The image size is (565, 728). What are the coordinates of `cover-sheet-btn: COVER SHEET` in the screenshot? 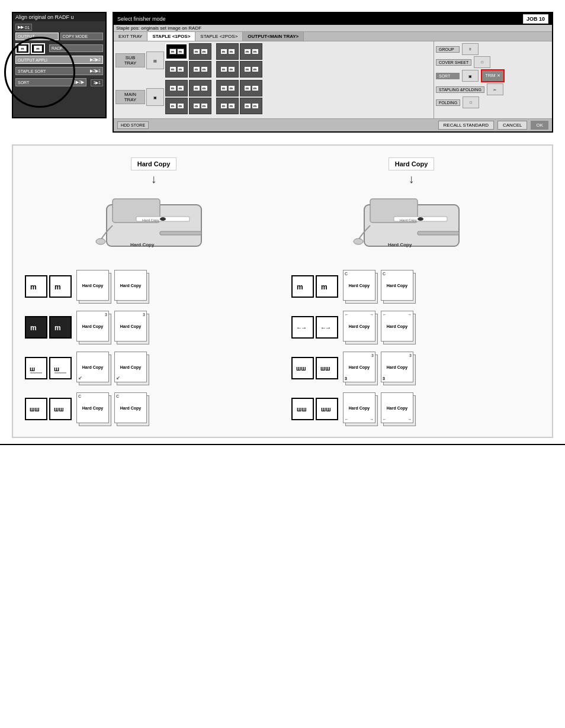 It's located at (454, 63).